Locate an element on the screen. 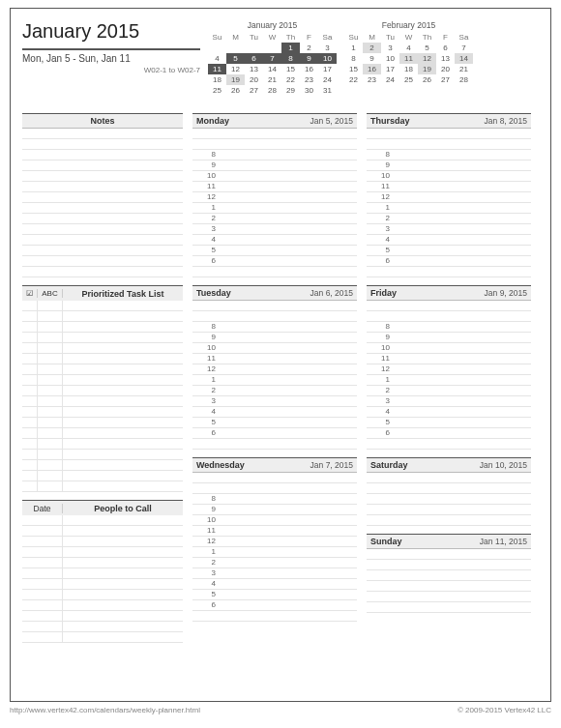 This screenshot has width=561, height=728. hour-label: 4 is located at coordinates (207, 240).